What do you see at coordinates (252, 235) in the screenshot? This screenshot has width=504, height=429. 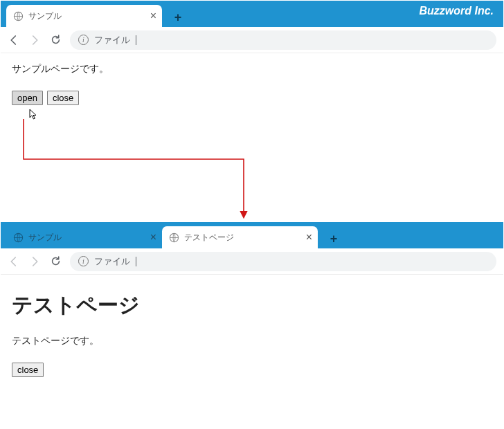 I see `tab-strip: サンプル × テストページ × +` at bounding box center [252, 235].